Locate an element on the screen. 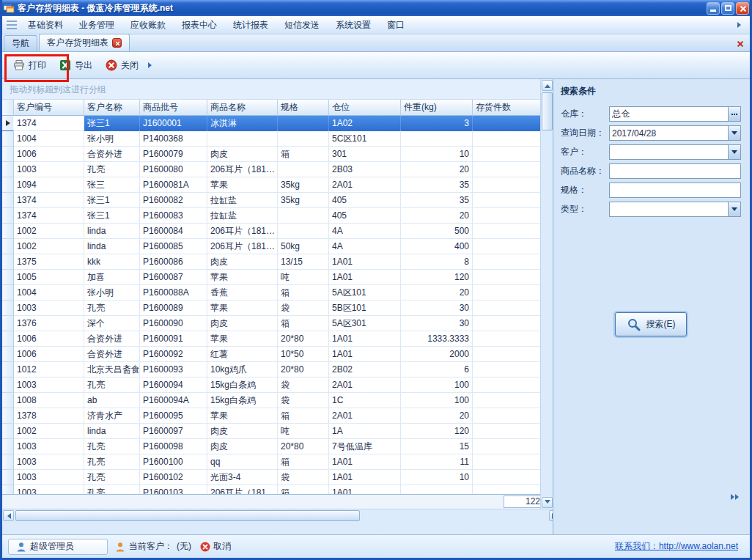 The width and height of the screenshot is (752, 560). cell: P1600094 is located at coordinates (174, 386).